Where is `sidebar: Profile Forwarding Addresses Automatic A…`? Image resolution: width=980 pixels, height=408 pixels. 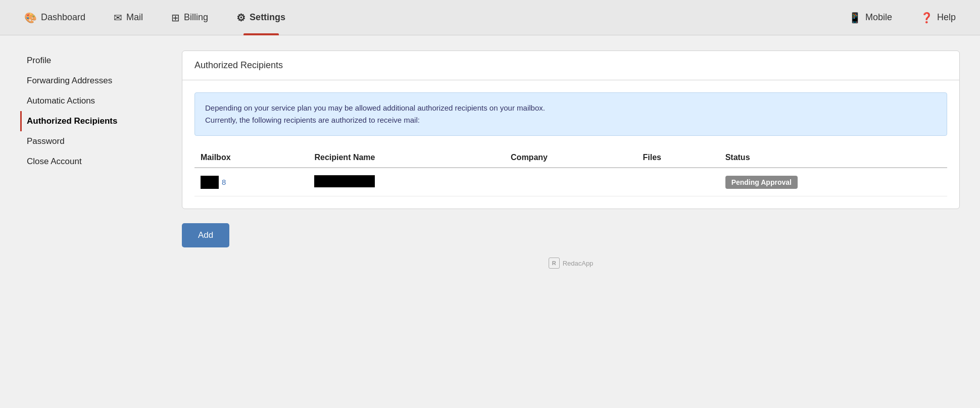 sidebar: Profile Forwarding Addresses Automatic A… is located at coordinates (91, 222).